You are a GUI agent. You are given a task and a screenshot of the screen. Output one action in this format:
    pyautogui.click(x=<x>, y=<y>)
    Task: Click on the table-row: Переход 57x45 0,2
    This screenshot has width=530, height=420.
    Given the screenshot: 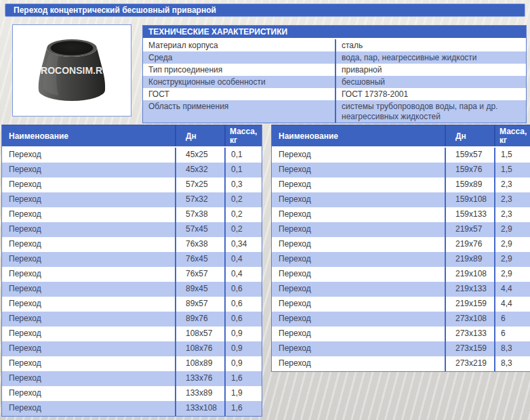 What is the action you would take?
    pyautogui.click(x=131, y=230)
    